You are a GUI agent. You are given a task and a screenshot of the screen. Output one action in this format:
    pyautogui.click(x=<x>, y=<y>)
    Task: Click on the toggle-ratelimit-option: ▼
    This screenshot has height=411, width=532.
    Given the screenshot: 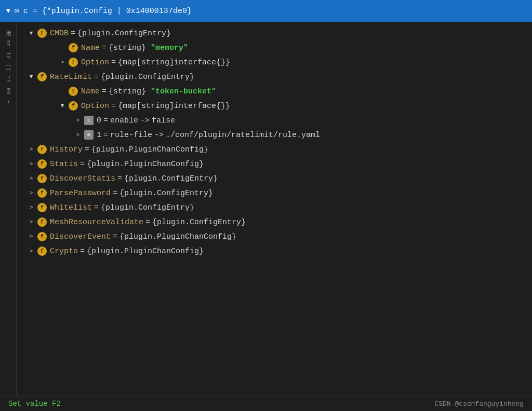 What is the action you would take?
    pyautogui.click(x=62, y=106)
    